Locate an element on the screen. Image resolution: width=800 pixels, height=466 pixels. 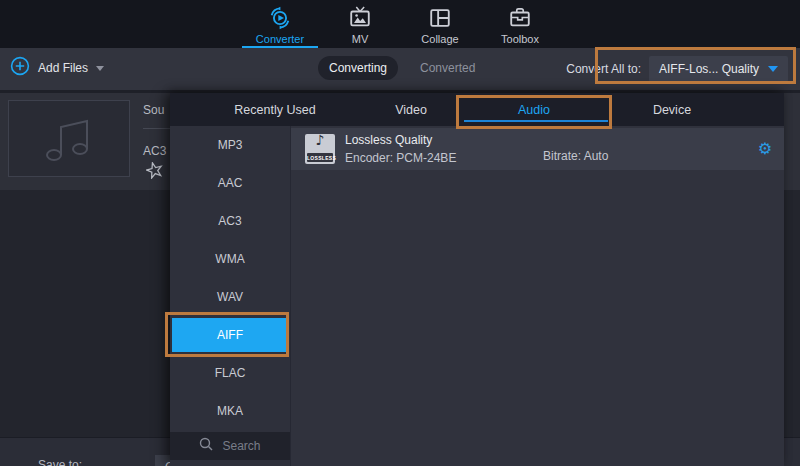
format-item-flac: FLAC is located at coordinates (230, 373).